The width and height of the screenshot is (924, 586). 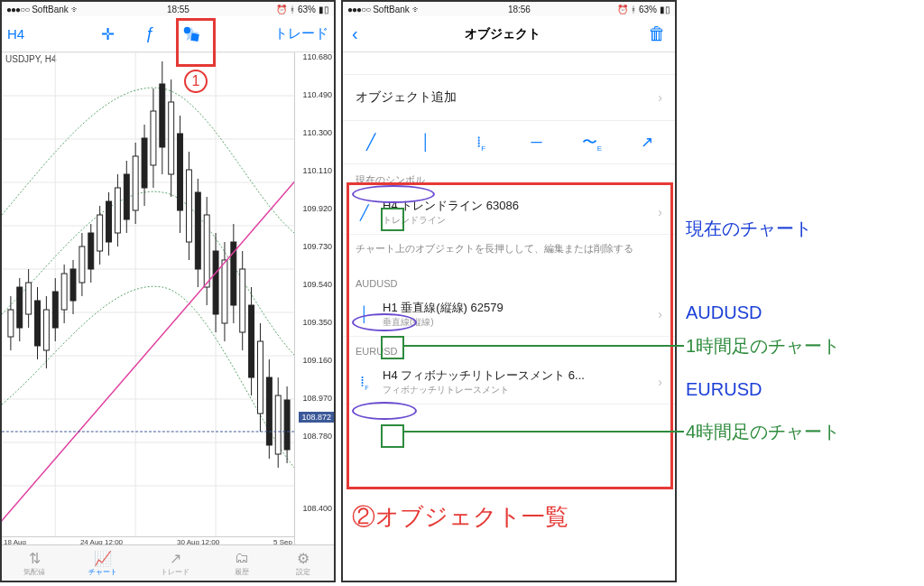 I want to click on bottom-tab-bar: ⇅気配値 📈チャート ↗トレード 🗂履歴 ⚙設定, so click(x=168, y=563).